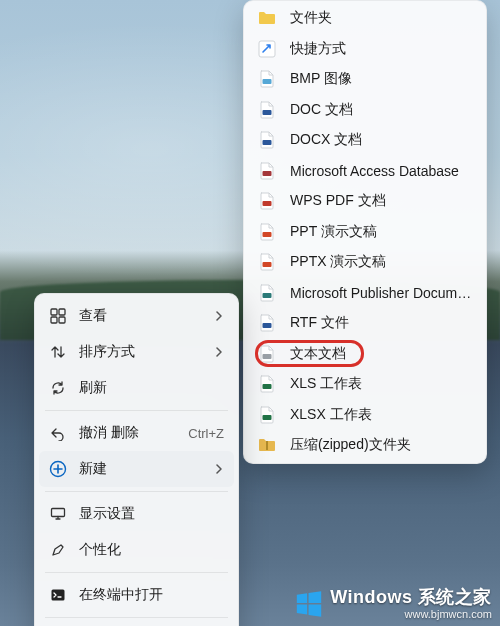 The width and height of the screenshot is (500, 626). Describe the element at coordinates (136, 550) in the screenshot. I see `ctx-item-personalize: 个性化` at that location.